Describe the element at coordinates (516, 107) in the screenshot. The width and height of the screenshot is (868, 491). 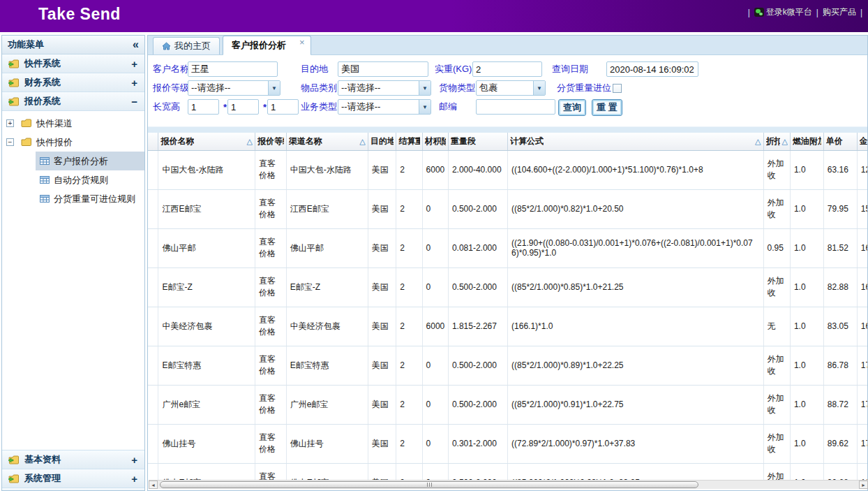
I see `zip-code-input` at that location.